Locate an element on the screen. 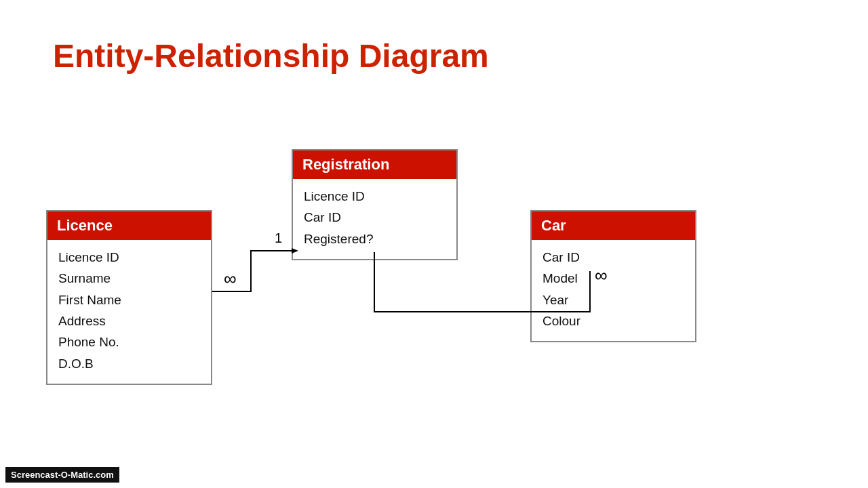 The width and height of the screenshot is (868, 488). car-body: Car ID Model Year Colour is located at coordinates (613, 290).